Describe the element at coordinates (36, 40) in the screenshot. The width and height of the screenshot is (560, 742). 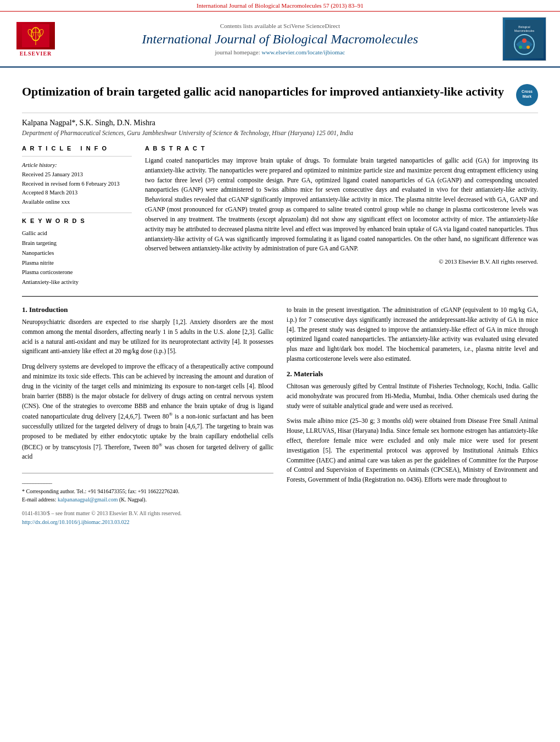
I see `elsevier-logo: ELSEVIER` at that location.